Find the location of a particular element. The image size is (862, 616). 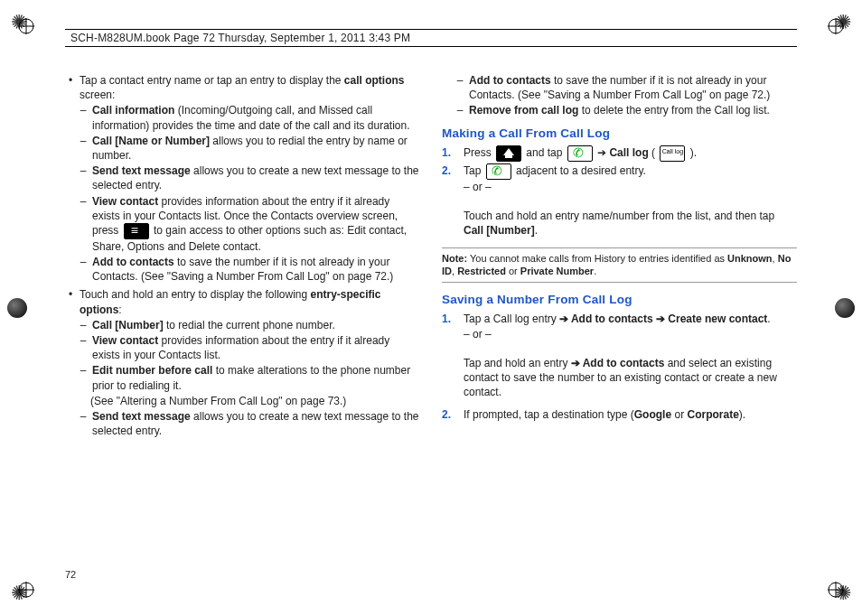

page-number: 72 is located at coordinates (70, 574).